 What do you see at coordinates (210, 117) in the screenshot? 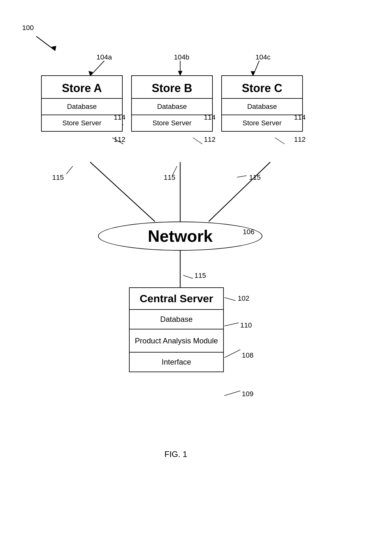
I see `ref-114-b: 114` at bounding box center [210, 117].